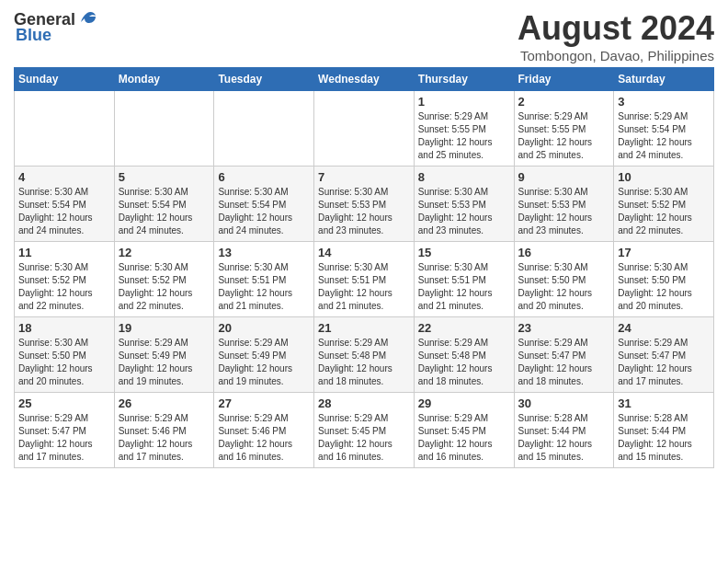  What do you see at coordinates (364, 280) in the screenshot?
I see `calendar-cell: 14Sunrise: 5:30 AM Sunset: 5:51 PM Dayli…` at bounding box center [364, 280].